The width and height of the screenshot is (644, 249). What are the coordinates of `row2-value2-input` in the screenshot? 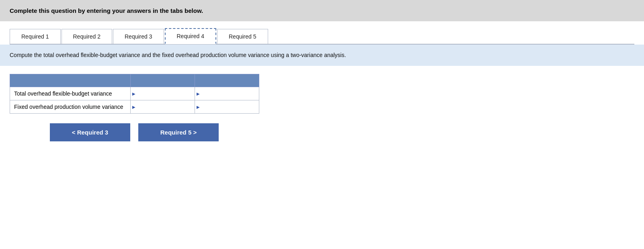 It's located at (227, 107).